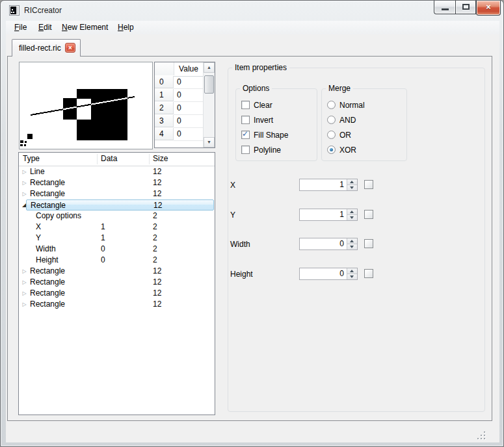  What do you see at coordinates (328, 214) in the screenshot?
I see `y-spinbox: 1` at bounding box center [328, 214].